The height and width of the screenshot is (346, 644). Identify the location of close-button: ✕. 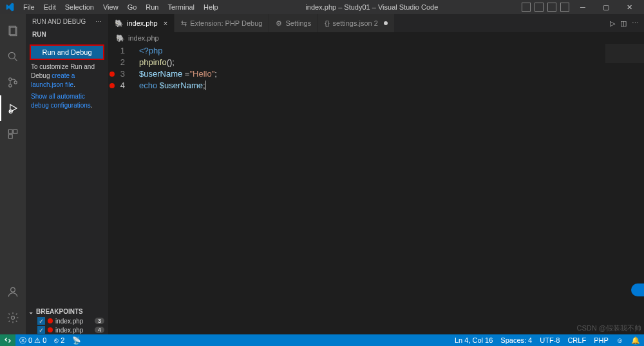
(629, 7).